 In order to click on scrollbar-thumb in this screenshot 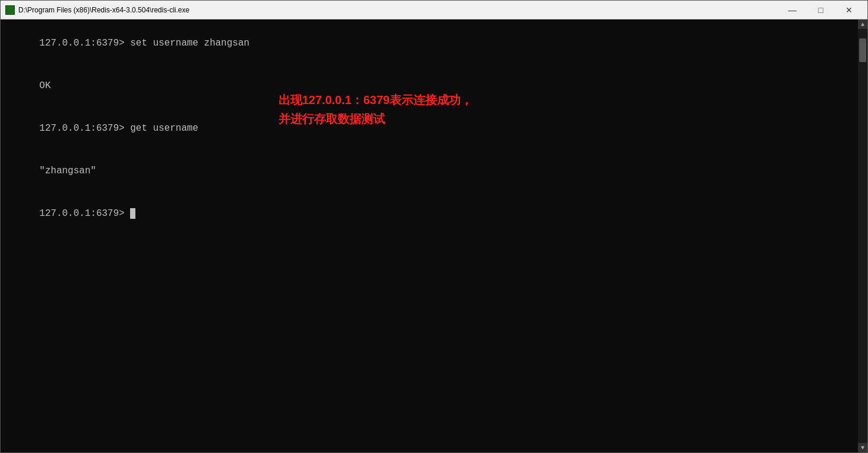, I will do `click(863, 50)`.